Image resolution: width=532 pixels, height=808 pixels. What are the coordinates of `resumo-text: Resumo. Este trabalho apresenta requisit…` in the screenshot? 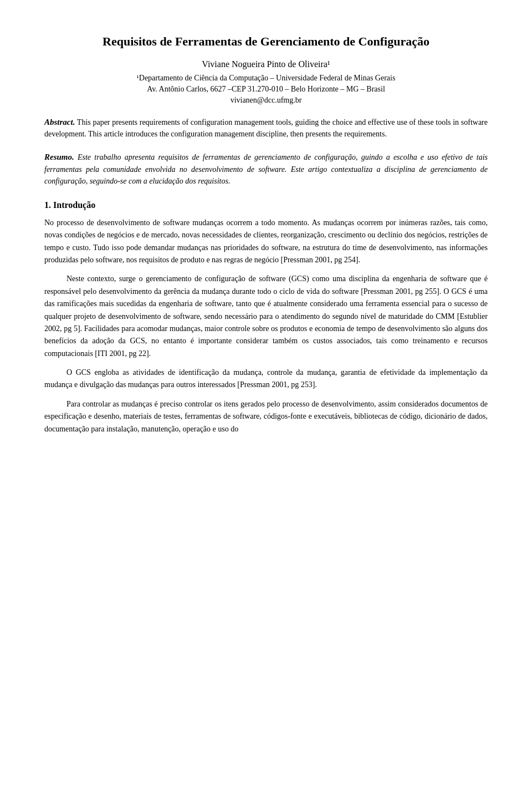 It's located at (266, 169).